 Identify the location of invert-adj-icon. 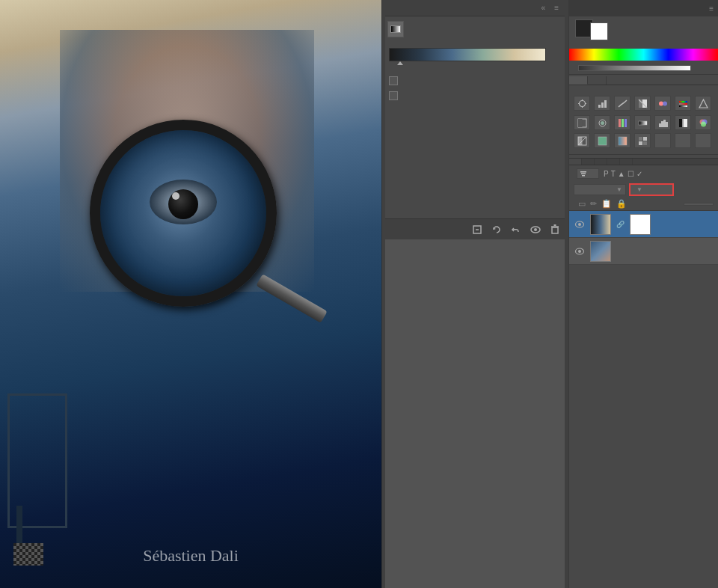
(582, 141).